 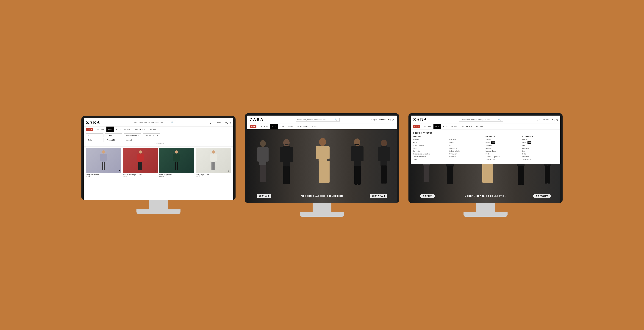 I want to click on style-filter: Style ▼, so click(x=95, y=140).